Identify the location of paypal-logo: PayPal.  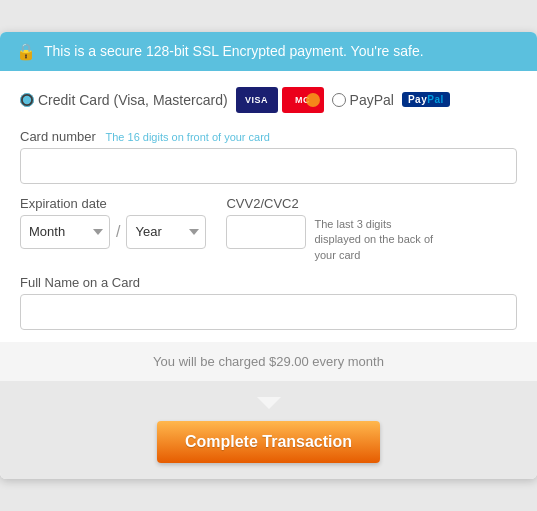
(426, 100).